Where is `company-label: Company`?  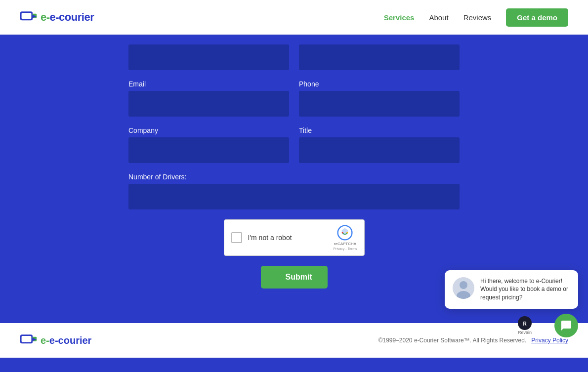
company-label: Company is located at coordinates (209, 130).